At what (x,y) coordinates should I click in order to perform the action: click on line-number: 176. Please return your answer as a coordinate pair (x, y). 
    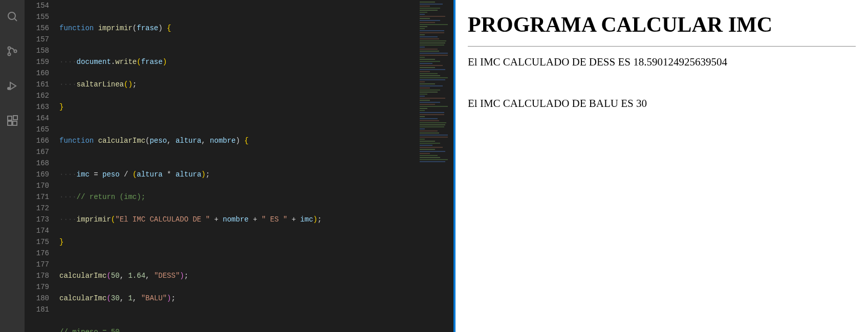
    Looking at the image, I should click on (37, 253).